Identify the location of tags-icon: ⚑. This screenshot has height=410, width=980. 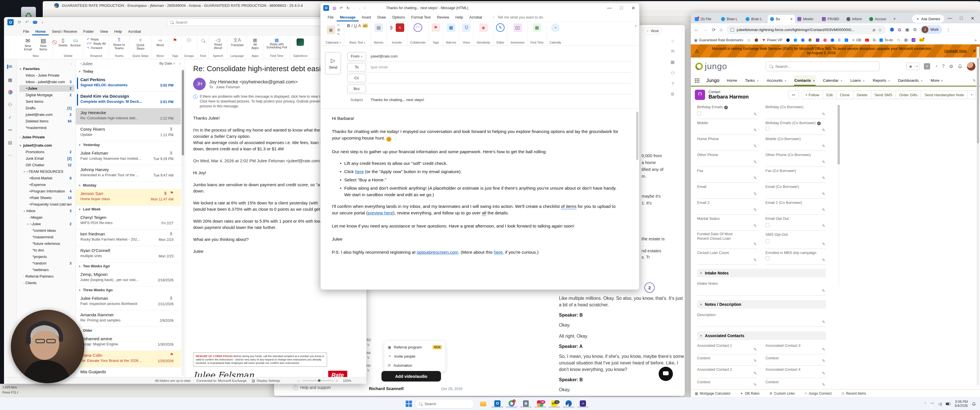
(436, 27).